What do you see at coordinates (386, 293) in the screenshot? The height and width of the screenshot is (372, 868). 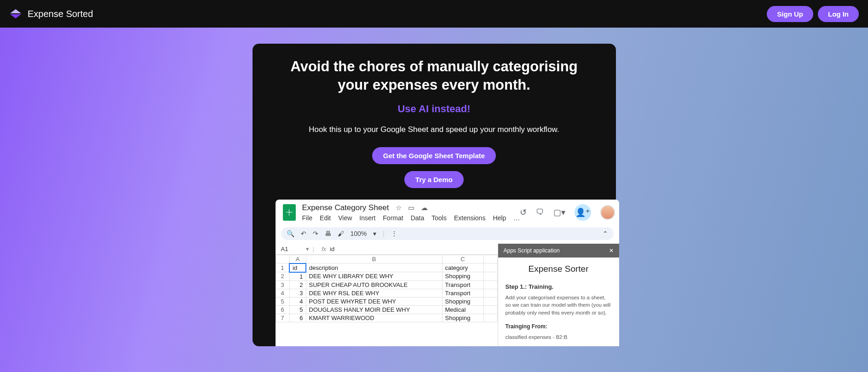 I see `table-row: 4 3 DEE WHY RSL DEE WHY Transport` at bounding box center [386, 293].